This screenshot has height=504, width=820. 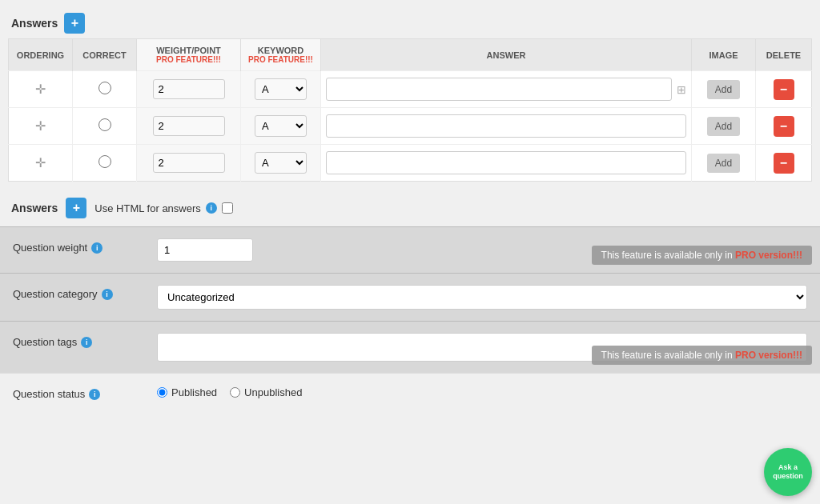 What do you see at coordinates (34, 208) in the screenshot?
I see `answers-bottom-label: Answers` at bounding box center [34, 208].